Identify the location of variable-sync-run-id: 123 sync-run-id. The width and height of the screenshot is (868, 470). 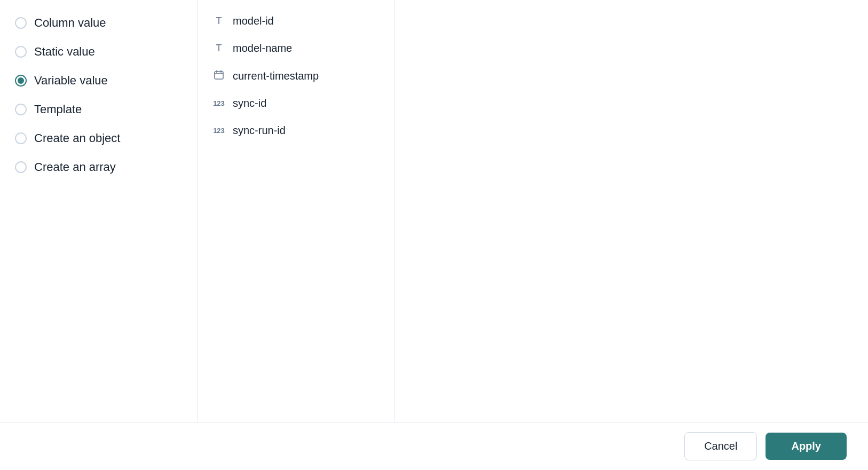
(296, 130).